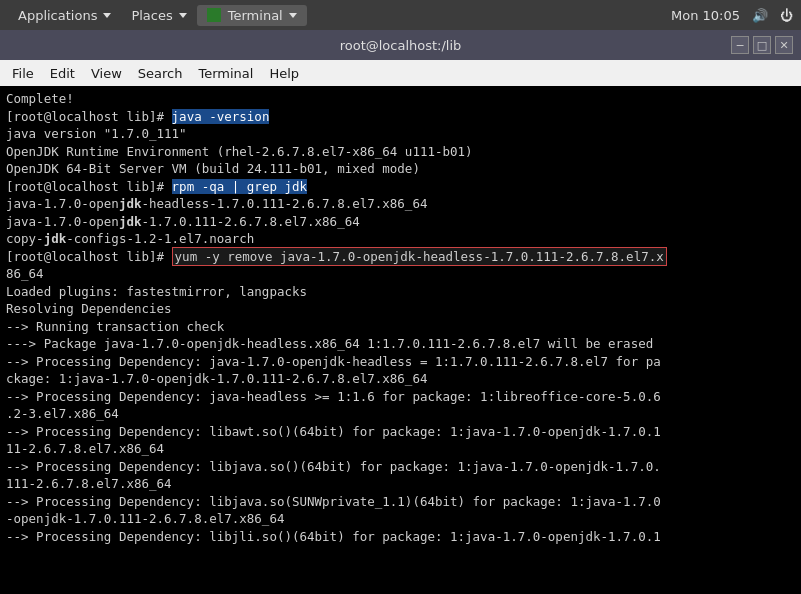 The height and width of the screenshot is (594, 801). Describe the element at coordinates (400, 257) in the screenshot. I see `terminal-line: [root@localhost lib]# yum -y remove java…` at that location.